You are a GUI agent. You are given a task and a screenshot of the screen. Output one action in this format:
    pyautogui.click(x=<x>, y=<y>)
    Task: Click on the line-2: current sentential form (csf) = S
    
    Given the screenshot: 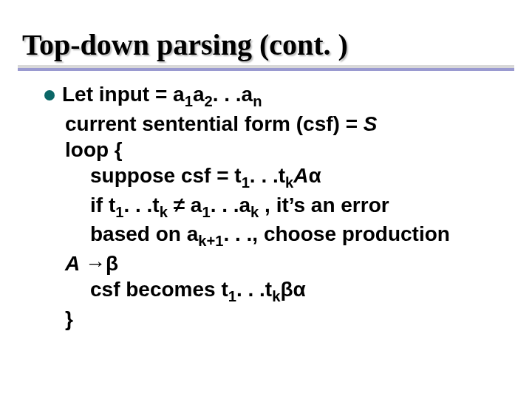 What is the action you would take?
    pyautogui.click(x=287, y=124)
    